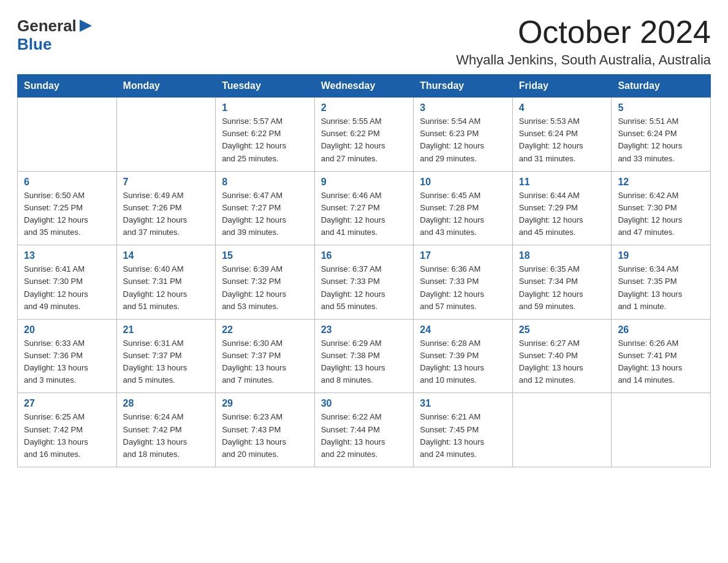 This screenshot has width=728, height=563. Describe the element at coordinates (463, 356) in the screenshot. I see `table-row: 24Sunrise: 6:28 AM Sunset: 7:39 PM Dayli…` at that location.